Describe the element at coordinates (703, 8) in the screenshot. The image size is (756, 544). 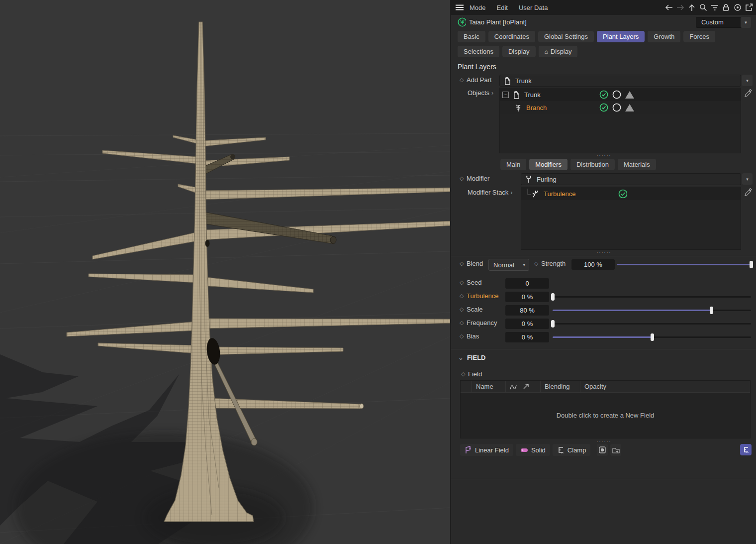
I see `search-icon` at that location.